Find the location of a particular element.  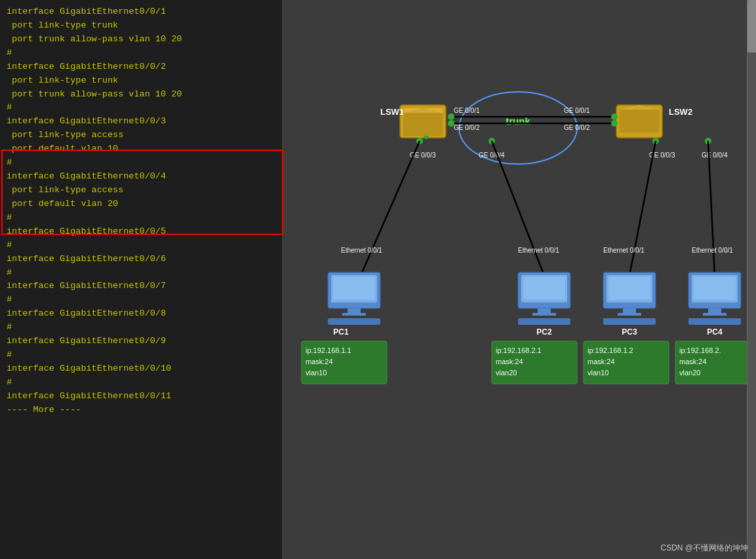

term-line-3: port trunk allow-pass vlan 10 20 is located at coordinates (144, 39).